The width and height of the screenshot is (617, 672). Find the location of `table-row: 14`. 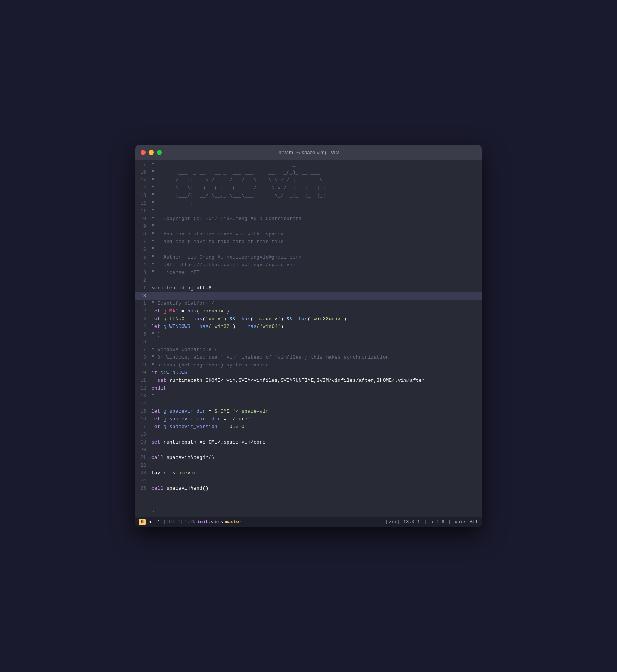

table-row: 14 is located at coordinates (308, 404).